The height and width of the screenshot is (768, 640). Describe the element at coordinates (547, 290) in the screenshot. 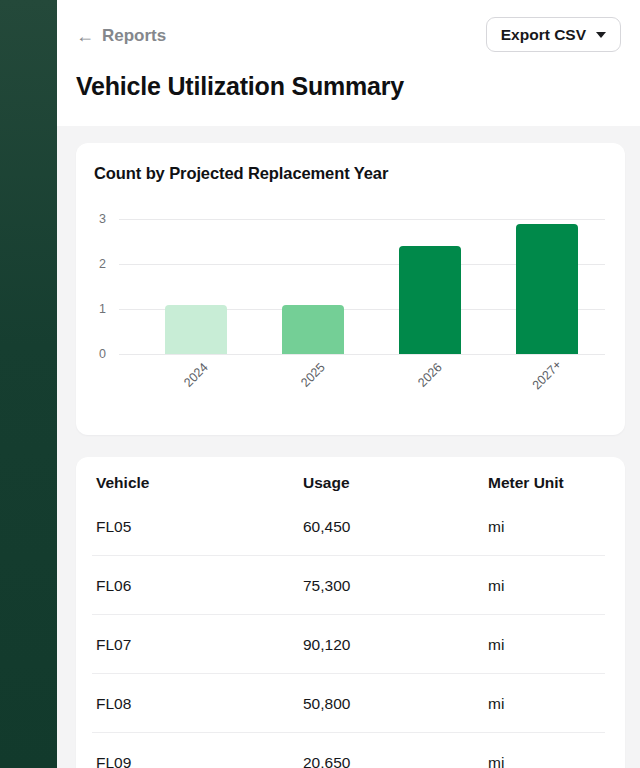

I see `bar-2027+` at that location.